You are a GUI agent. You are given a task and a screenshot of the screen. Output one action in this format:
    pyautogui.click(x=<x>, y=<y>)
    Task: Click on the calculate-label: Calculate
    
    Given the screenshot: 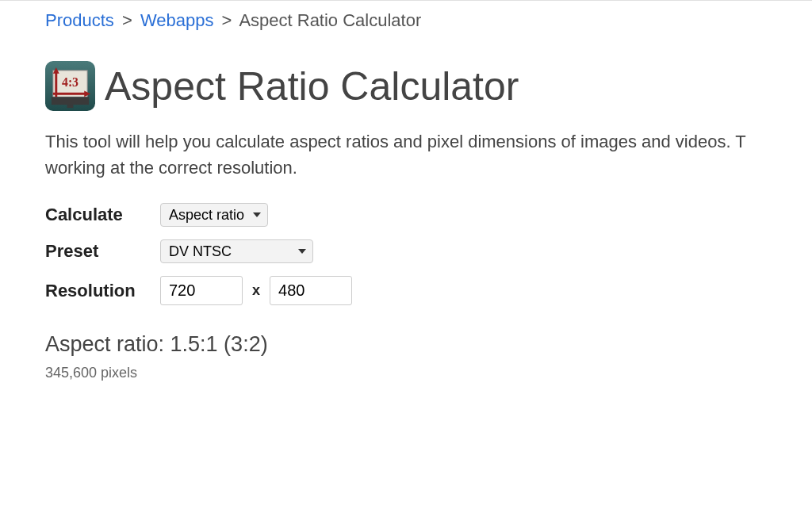 What is the action you would take?
    pyautogui.click(x=103, y=215)
    